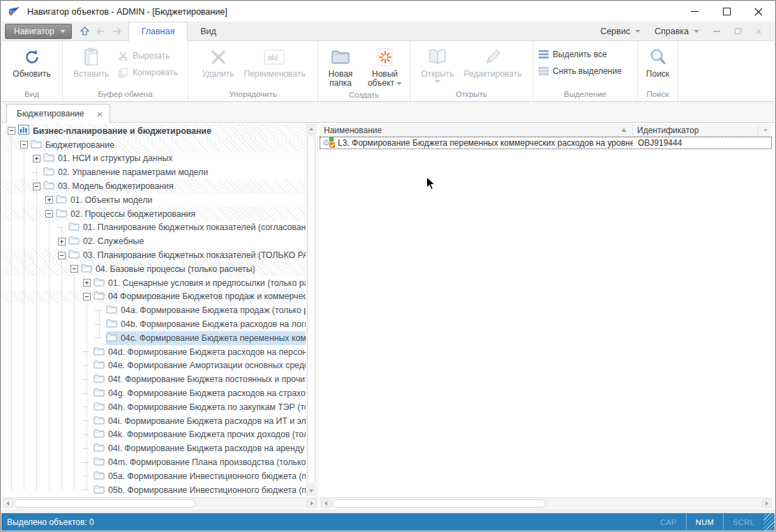  Describe the element at coordinates (91, 61) in the screenshot. I see `paste-button: Вставить` at that location.